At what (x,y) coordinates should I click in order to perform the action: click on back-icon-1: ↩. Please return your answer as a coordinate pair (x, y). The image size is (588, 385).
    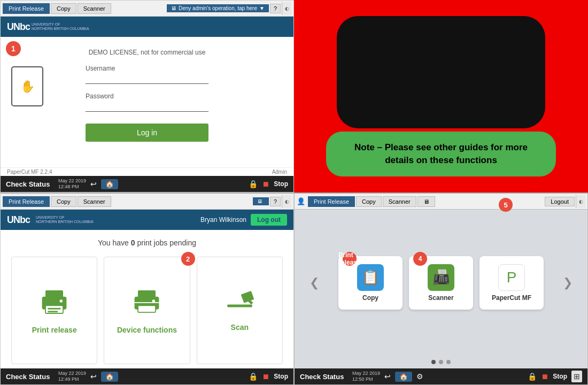
    Looking at the image, I should click on (94, 184).